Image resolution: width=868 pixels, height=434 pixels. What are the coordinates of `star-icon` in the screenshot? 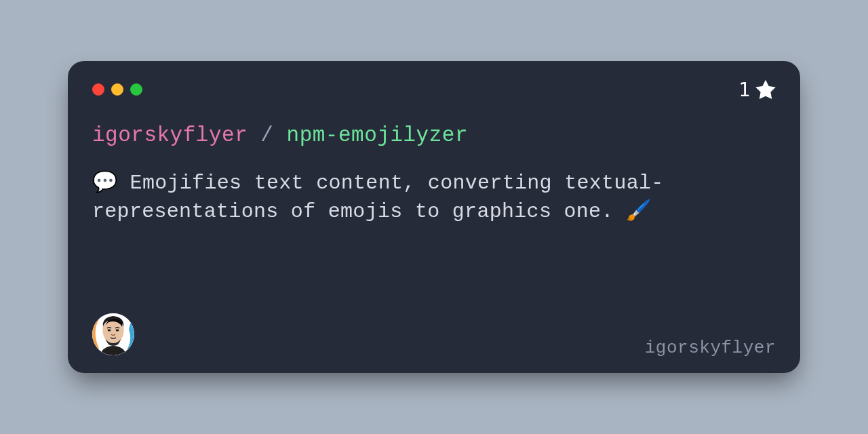 It's located at (766, 90).